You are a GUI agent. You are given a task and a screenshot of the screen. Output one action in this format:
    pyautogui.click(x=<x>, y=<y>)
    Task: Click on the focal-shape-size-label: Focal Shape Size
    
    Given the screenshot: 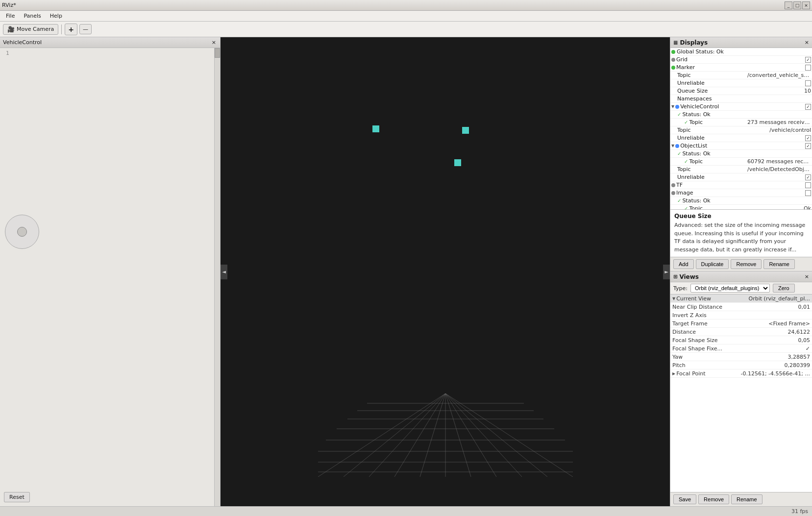 What is the action you would take?
    pyautogui.click(x=735, y=340)
    